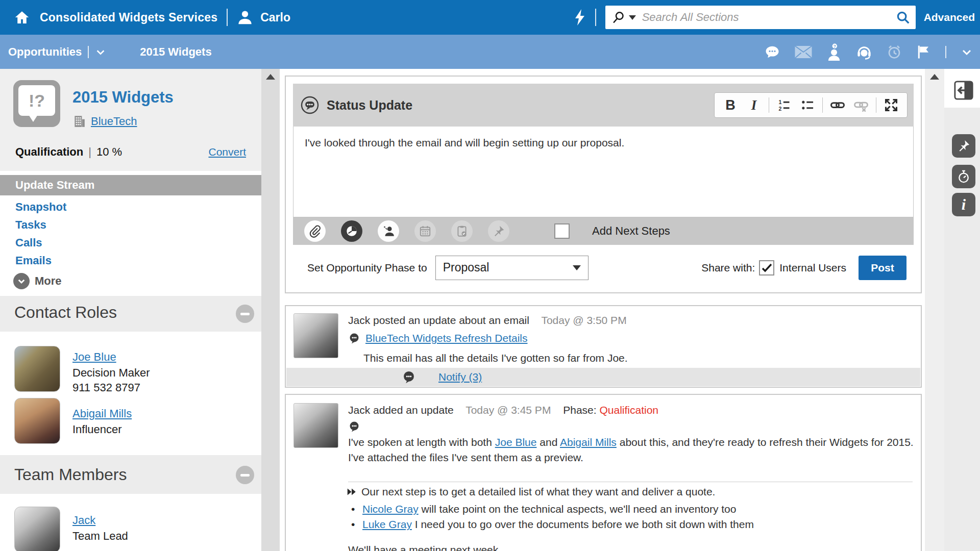  What do you see at coordinates (38, 281) in the screenshot?
I see `sidebar-item-more: More` at bounding box center [38, 281].